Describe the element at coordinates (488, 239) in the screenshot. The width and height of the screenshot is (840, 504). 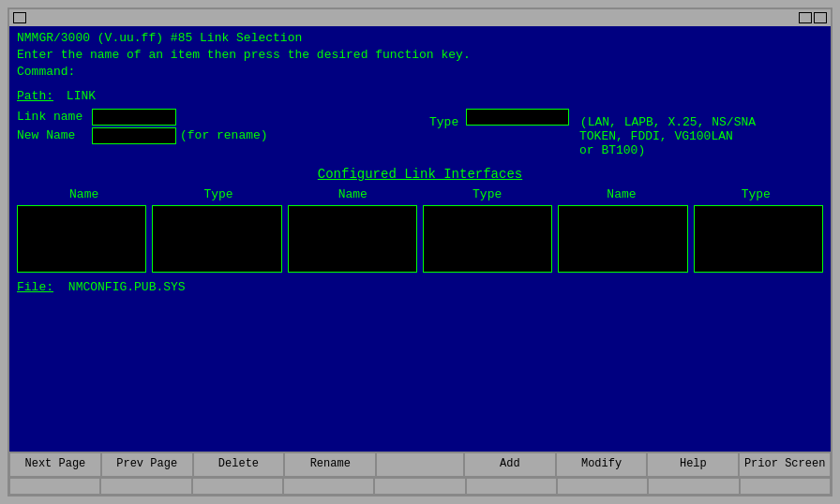
I see `table-cell-type2` at that location.